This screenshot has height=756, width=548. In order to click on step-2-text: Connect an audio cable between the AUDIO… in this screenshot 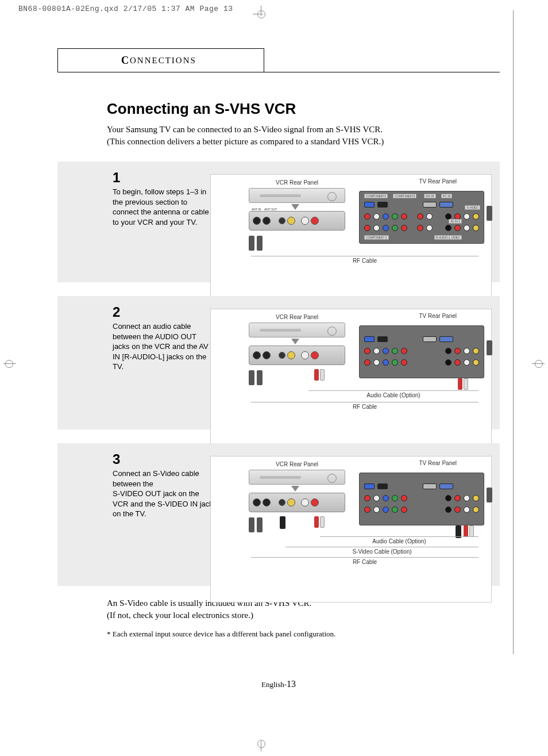, I will do `click(163, 347)`.